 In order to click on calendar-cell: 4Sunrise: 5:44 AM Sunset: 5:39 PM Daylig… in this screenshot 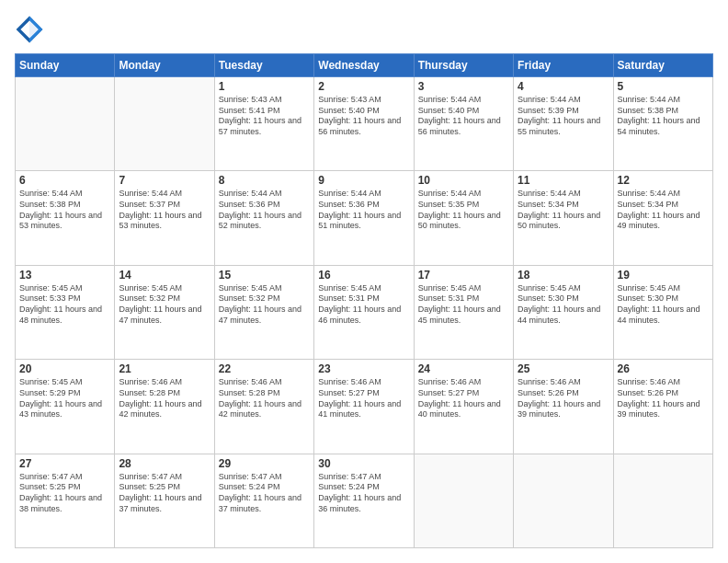, I will do `click(563, 124)`.